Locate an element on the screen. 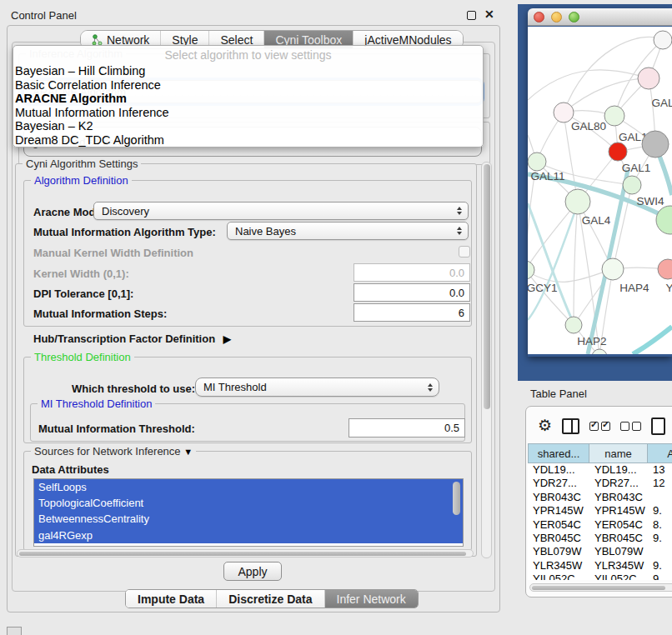  gear-icon: ⚙ is located at coordinates (545, 426).